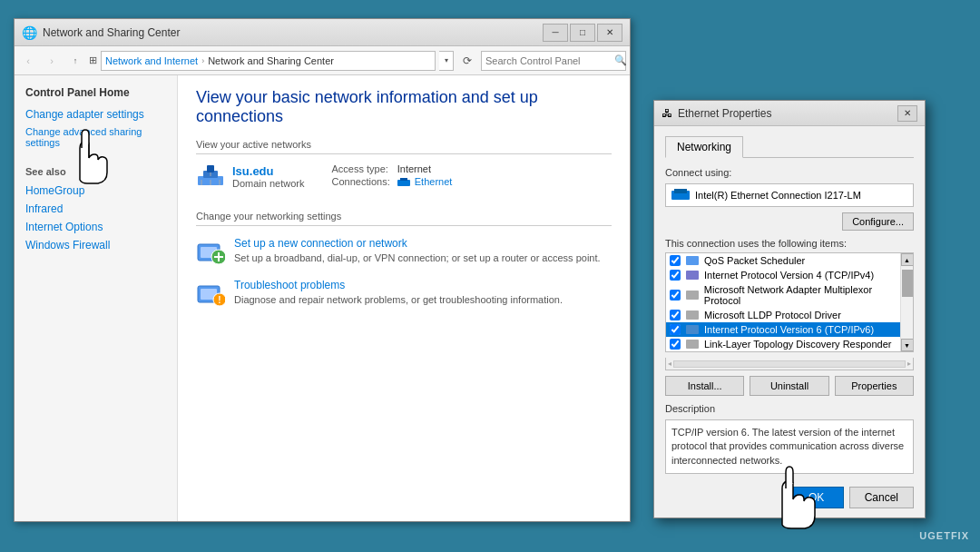 The height and width of the screenshot is (552, 980). I want to click on network-type: Domain network, so click(269, 183).